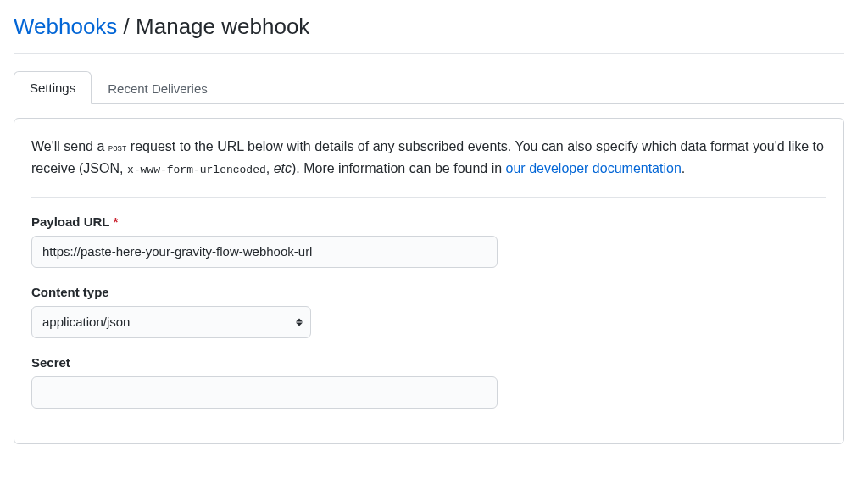 This screenshot has height=501, width=868. I want to click on required-asterisk: *, so click(116, 222).